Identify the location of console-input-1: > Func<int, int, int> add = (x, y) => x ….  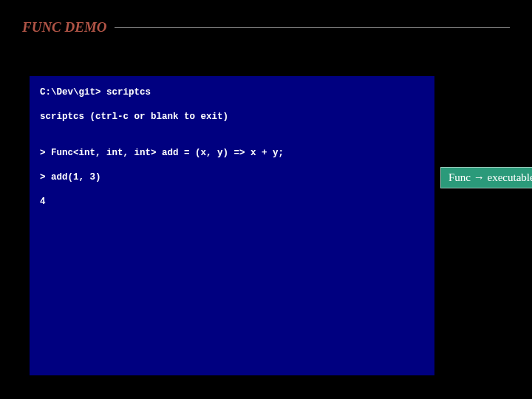
(232, 154).